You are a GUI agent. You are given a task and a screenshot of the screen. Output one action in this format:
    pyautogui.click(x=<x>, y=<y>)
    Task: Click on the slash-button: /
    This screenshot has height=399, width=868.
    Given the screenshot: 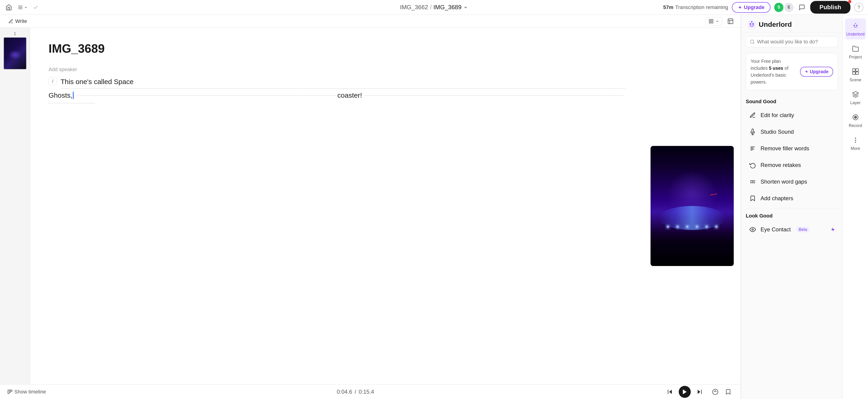 What is the action you would take?
    pyautogui.click(x=53, y=81)
    